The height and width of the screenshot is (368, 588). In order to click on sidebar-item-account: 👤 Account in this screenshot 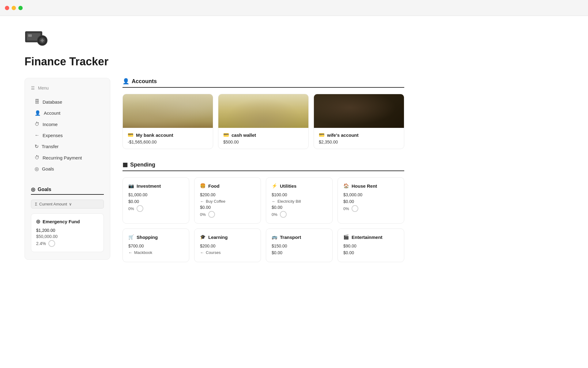, I will do `click(67, 113)`.